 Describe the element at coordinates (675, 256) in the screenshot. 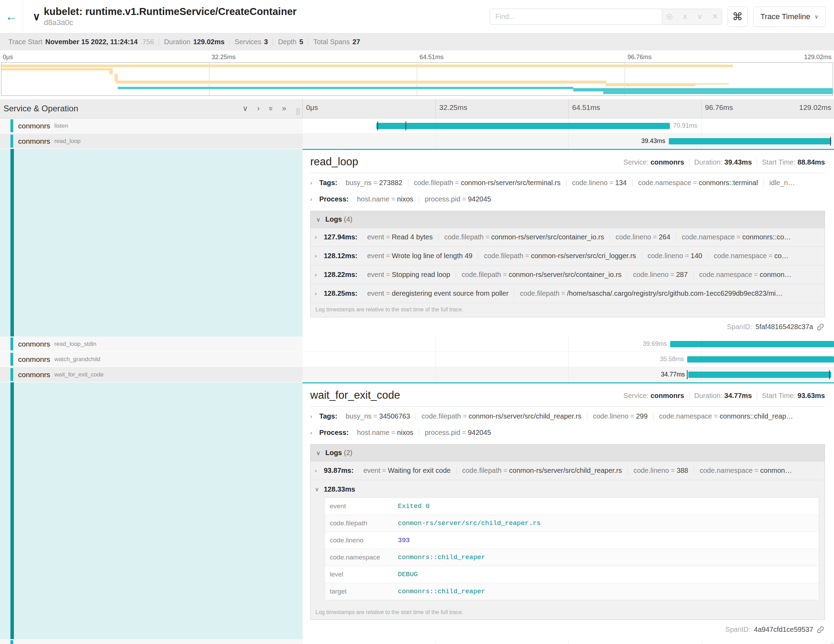

I see `log-field: code.lineno=140` at that location.